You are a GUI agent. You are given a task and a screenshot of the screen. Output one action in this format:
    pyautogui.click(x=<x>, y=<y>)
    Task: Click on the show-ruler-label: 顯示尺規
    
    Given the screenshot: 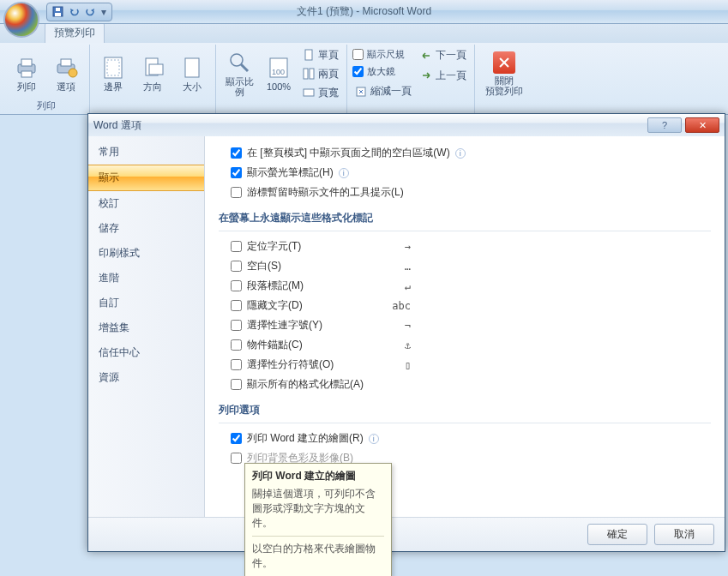 What is the action you would take?
    pyautogui.click(x=386, y=55)
    